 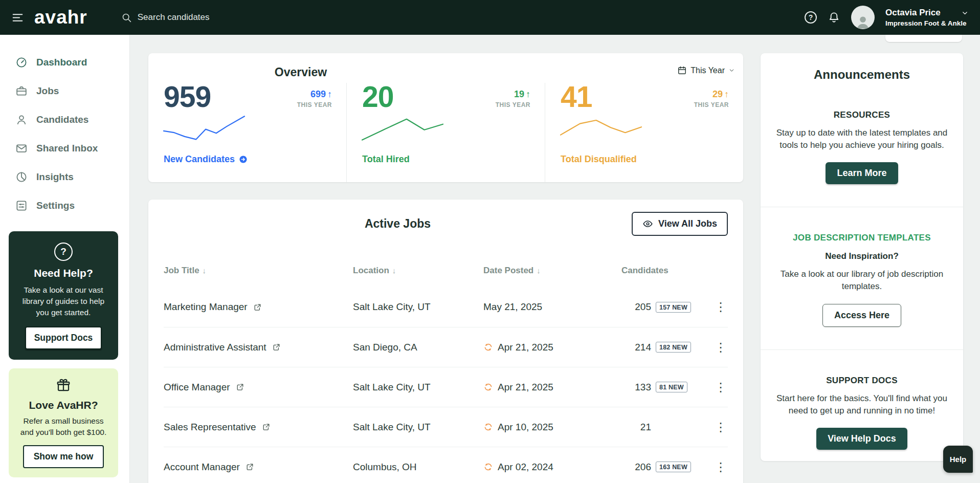 I want to click on date-text: Apr 21, 2025, so click(x=526, y=347).